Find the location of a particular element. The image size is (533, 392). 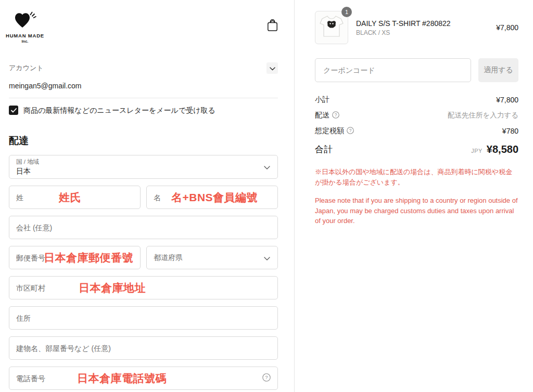

account-label: アカウント is located at coordinates (26, 68).